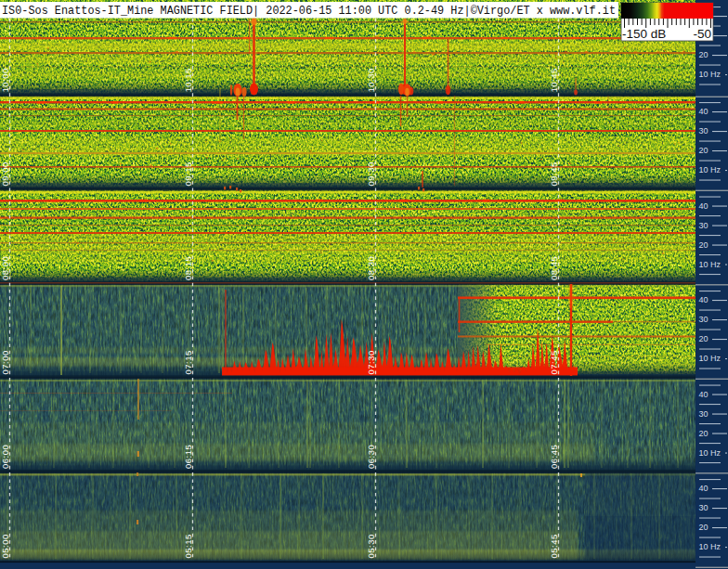 The width and height of the screenshot is (728, 569). I want to click on svg-text: 07:45, so click(553, 362).